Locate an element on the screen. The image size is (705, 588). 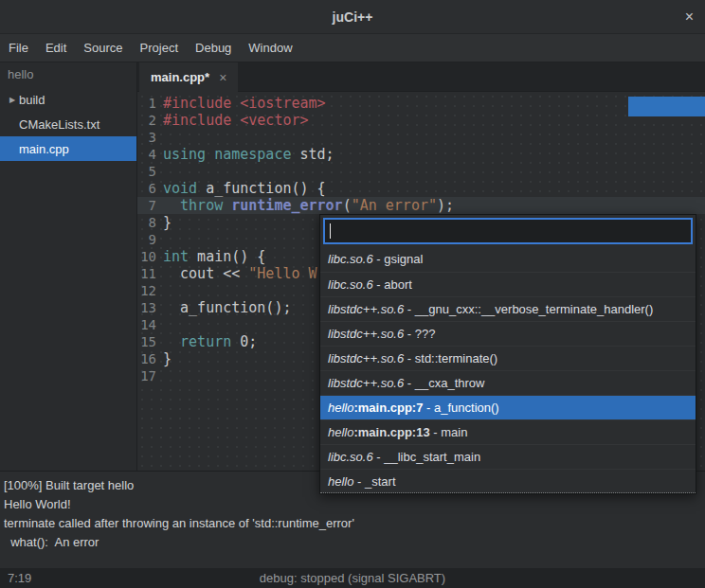
stack-frame-item: libstdc++.so.6 - __gnu_cxx::__verbose_te… is located at coordinates (508, 309).